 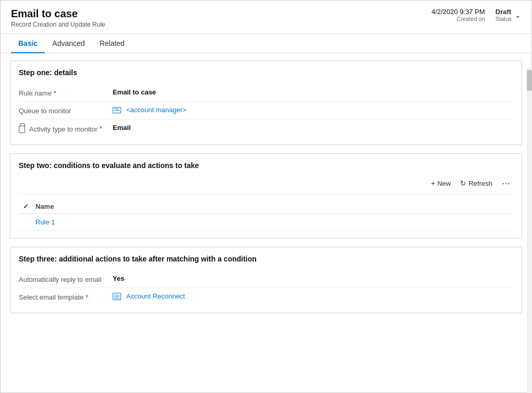 What do you see at coordinates (463, 183) in the screenshot?
I see `refresh-icon: ↻` at bounding box center [463, 183].